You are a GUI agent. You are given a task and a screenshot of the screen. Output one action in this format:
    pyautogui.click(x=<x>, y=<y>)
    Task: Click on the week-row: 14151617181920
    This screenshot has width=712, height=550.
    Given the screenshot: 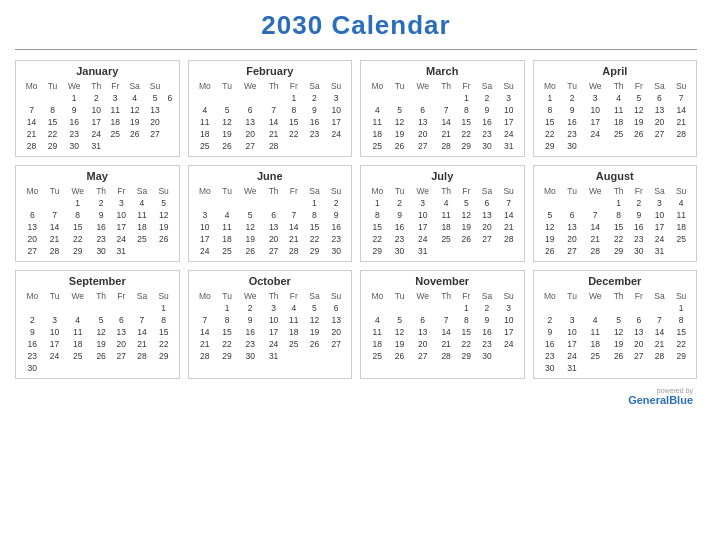 What is the action you would take?
    pyautogui.click(x=270, y=332)
    